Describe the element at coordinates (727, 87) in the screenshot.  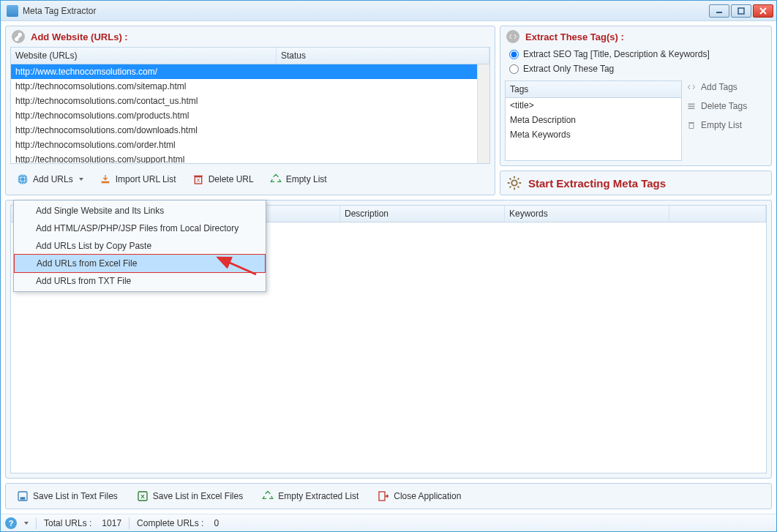
I see `add-tags-button: Add Tags` at that location.